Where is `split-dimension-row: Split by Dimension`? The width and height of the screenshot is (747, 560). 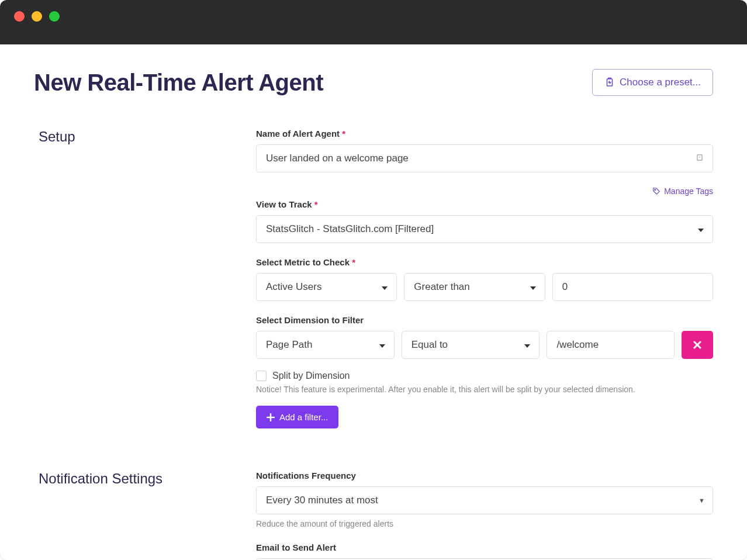 split-dimension-row: Split by Dimension is located at coordinates (485, 376).